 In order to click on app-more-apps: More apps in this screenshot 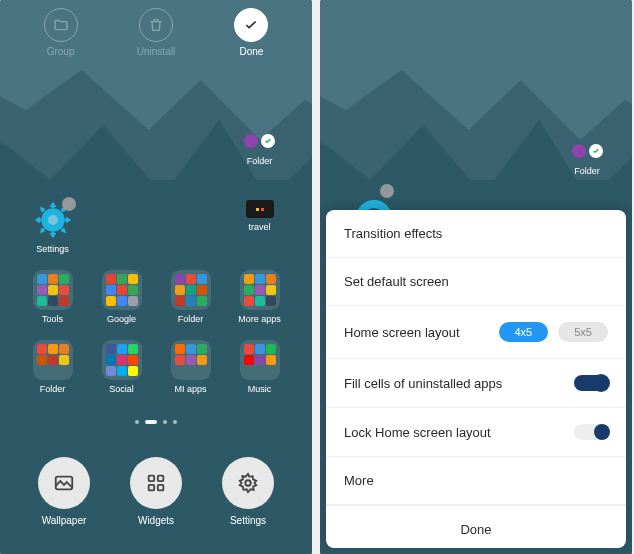, I will do `click(260, 297)`.